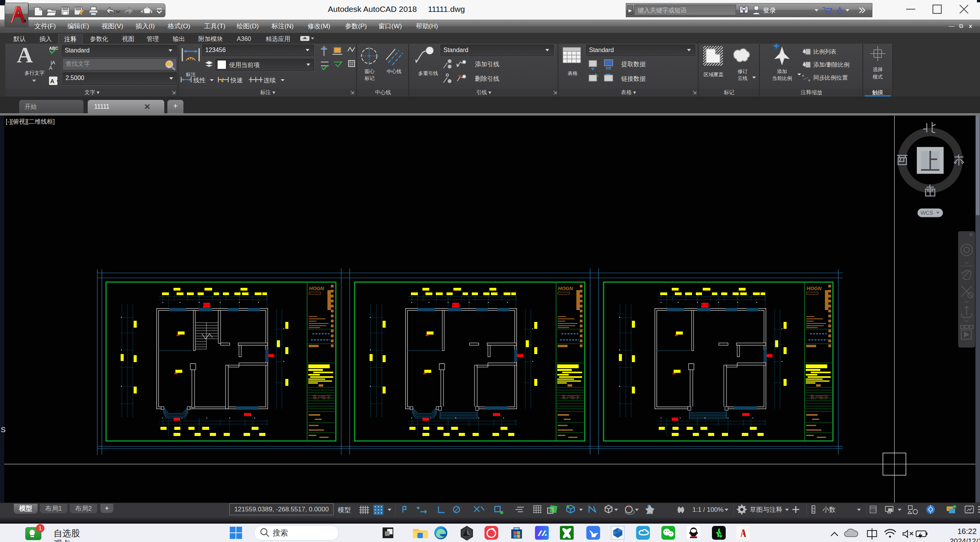 The image size is (980, 542). I want to click on svg-text: 16:22, so click(967, 531).